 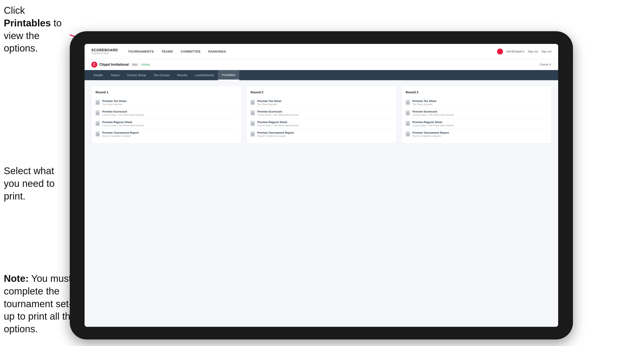 I want to click on tournament-report-icon-r1, so click(x=98, y=134).